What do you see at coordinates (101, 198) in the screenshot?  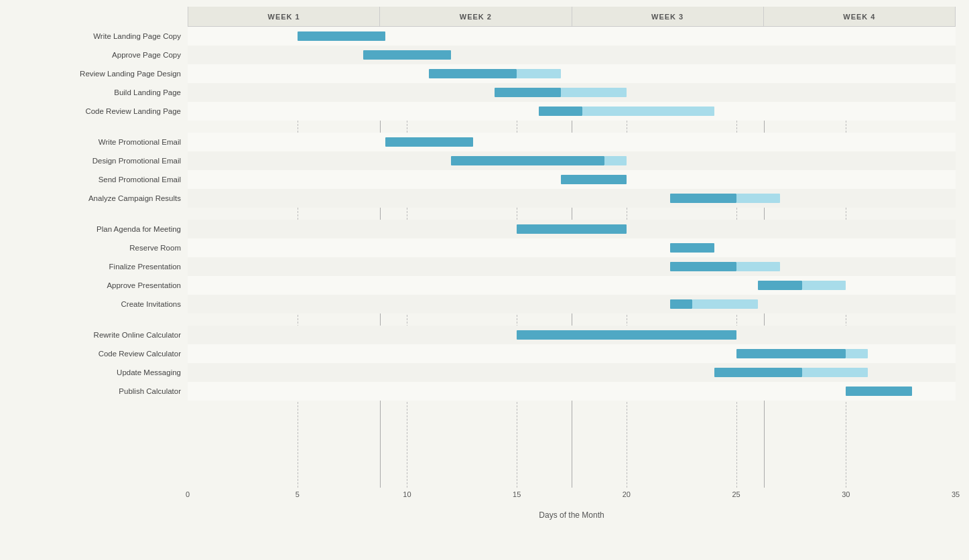 I see `task-label: Analyze Campaign Results` at bounding box center [101, 198].